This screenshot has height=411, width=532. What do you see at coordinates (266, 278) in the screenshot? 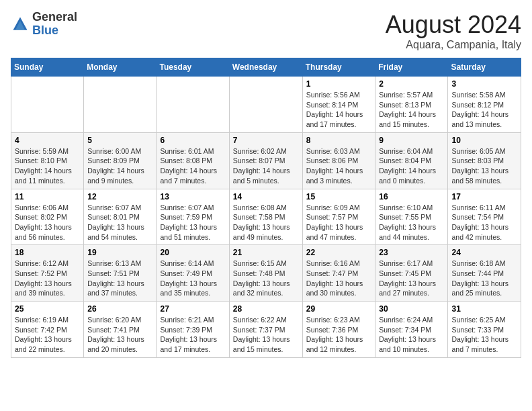
I see `day-info: Sunrise: 6:15 AM Sunset: 7:48 PM Dayligh…` at bounding box center [266, 278].